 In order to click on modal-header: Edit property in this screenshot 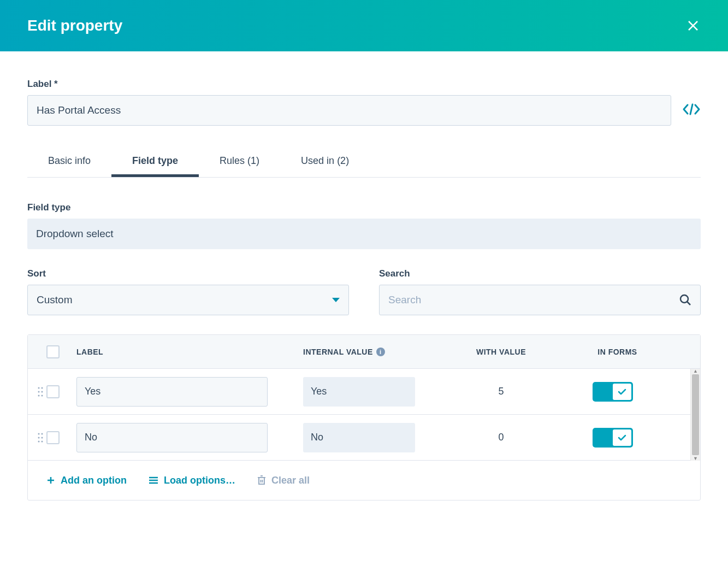, I will do `click(364, 26)`.